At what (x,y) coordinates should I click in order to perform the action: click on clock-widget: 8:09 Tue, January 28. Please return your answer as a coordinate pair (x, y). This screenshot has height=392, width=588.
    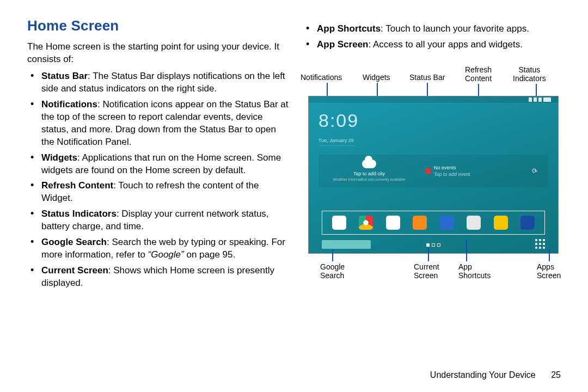
    Looking at the image, I should click on (433, 125).